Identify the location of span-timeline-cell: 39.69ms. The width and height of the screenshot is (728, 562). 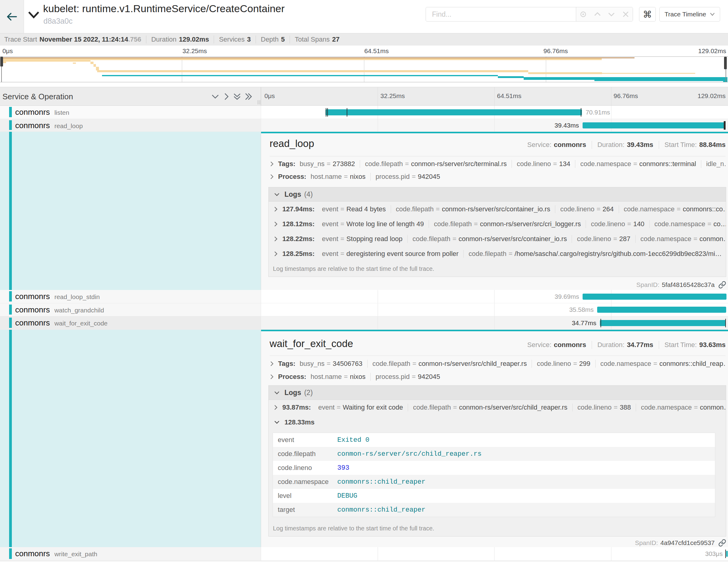
(495, 297).